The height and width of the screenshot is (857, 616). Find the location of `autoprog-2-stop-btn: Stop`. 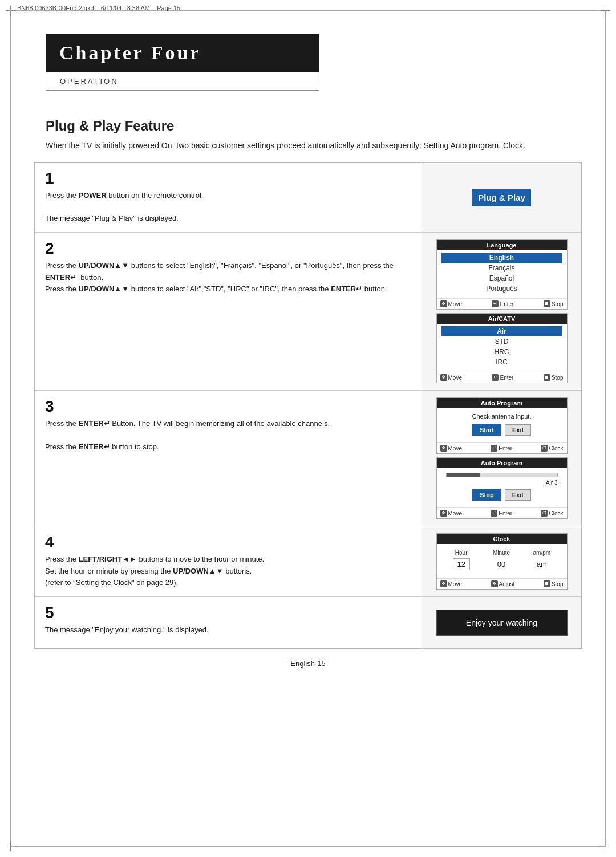

autoprog-2-stop-btn: Stop is located at coordinates (487, 495).